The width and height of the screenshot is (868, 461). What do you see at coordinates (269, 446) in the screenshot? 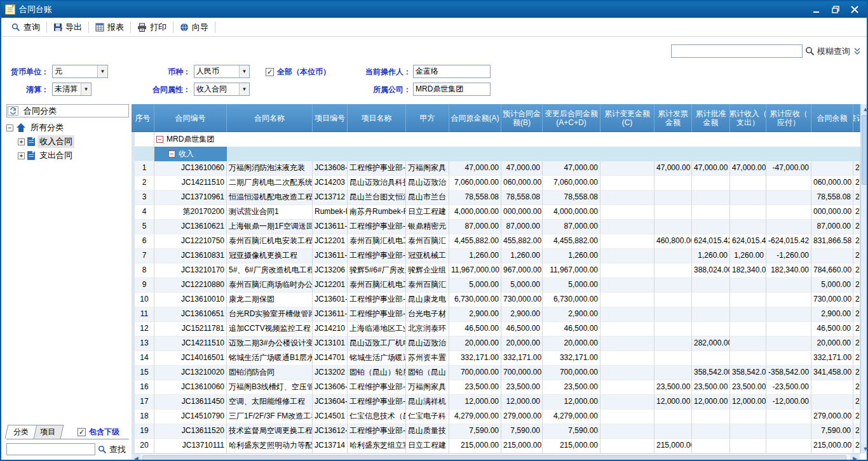
I see `table-cell: 哈利盛东芝照明动力等配` at bounding box center [269, 446].